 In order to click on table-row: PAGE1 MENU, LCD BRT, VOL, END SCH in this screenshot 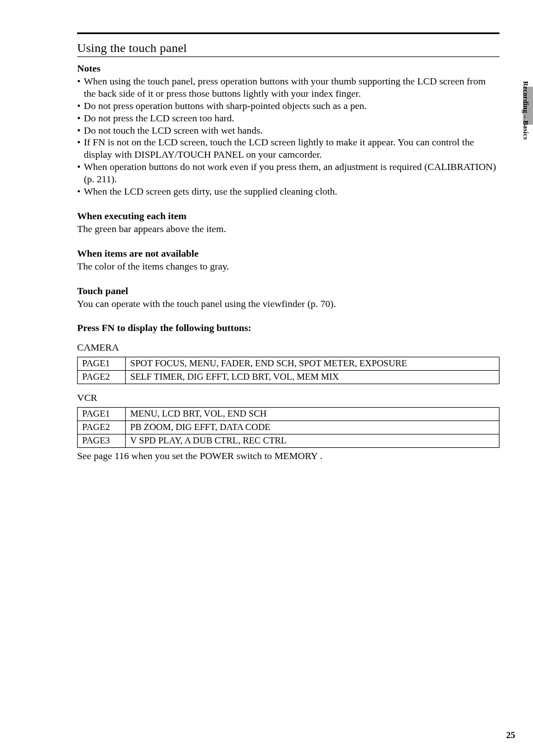, I will do `click(288, 414)`.